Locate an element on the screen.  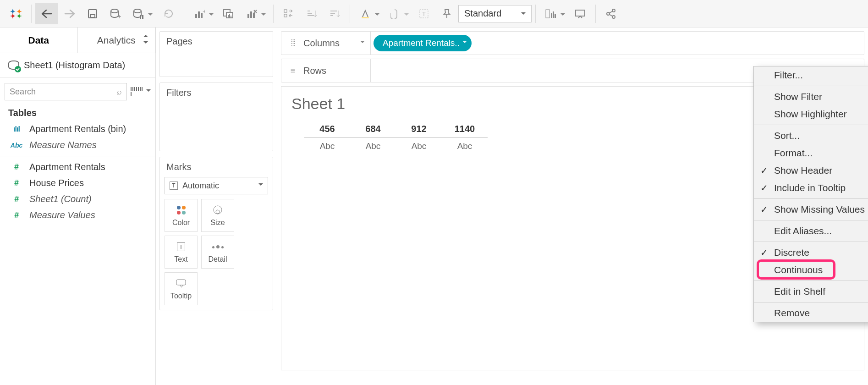
text-icon: T is located at coordinates (174, 186).